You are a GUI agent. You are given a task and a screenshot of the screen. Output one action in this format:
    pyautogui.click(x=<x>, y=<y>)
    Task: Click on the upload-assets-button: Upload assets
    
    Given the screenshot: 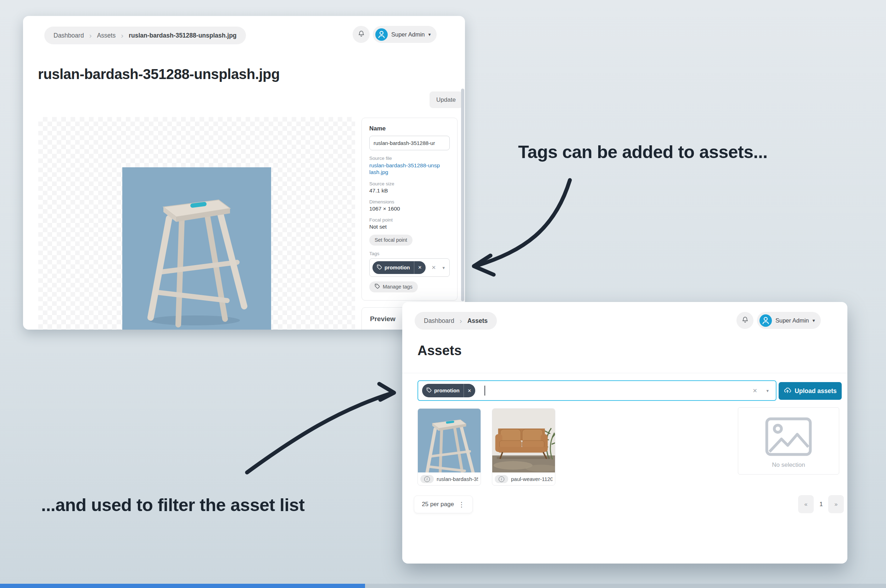 What is the action you would take?
    pyautogui.click(x=810, y=391)
    